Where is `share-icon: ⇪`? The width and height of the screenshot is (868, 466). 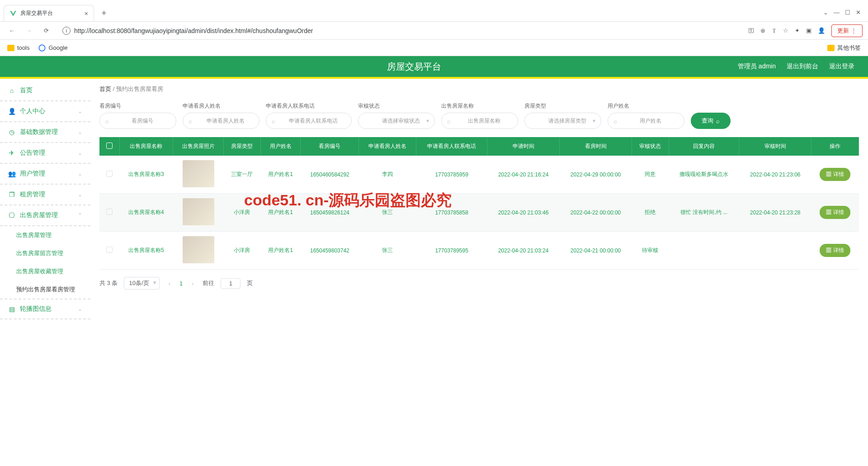 share-icon: ⇪ is located at coordinates (774, 31).